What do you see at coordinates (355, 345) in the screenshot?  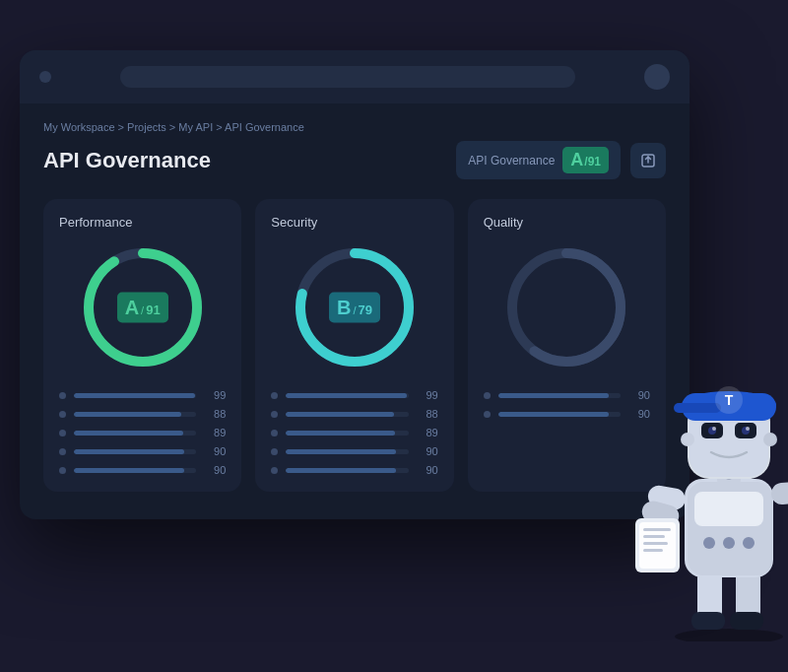 I see `card-security: Security B / 79` at bounding box center [355, 345].